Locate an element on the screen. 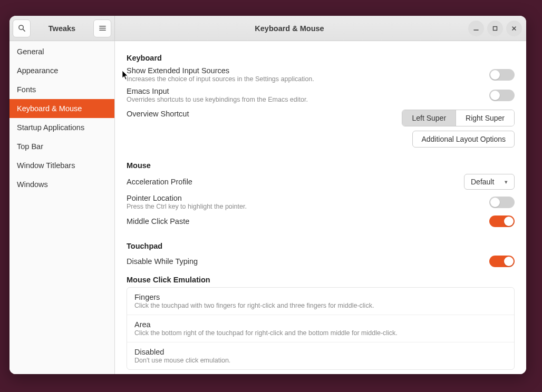 The height and width of the screenshot is (392, 542). acceleration-profile-label: Acceleration Profile is located at coordinates (290, 182).